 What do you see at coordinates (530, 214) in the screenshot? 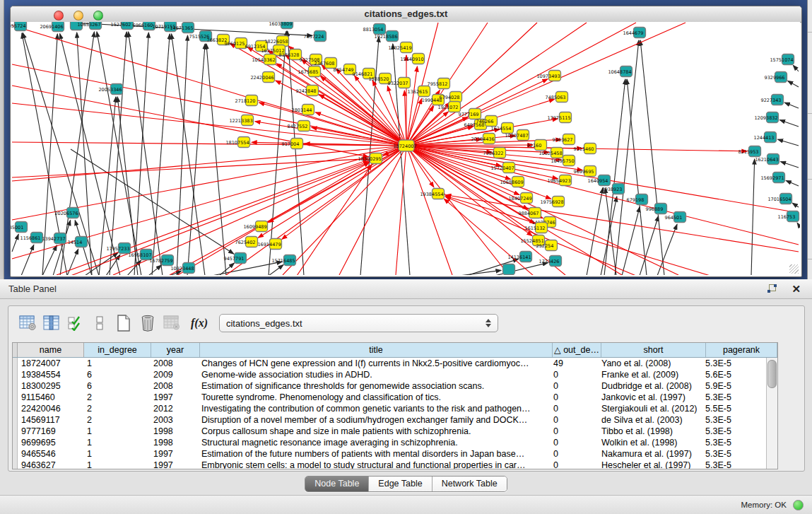
I see `graph-node: 9884067` at bounding box center [530, 214].